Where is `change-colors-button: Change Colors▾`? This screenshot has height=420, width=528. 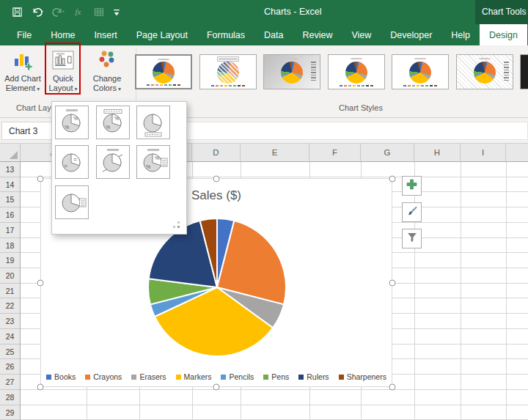 change-colors-button: Change Colors▾ is located at coordinates (107, 70).